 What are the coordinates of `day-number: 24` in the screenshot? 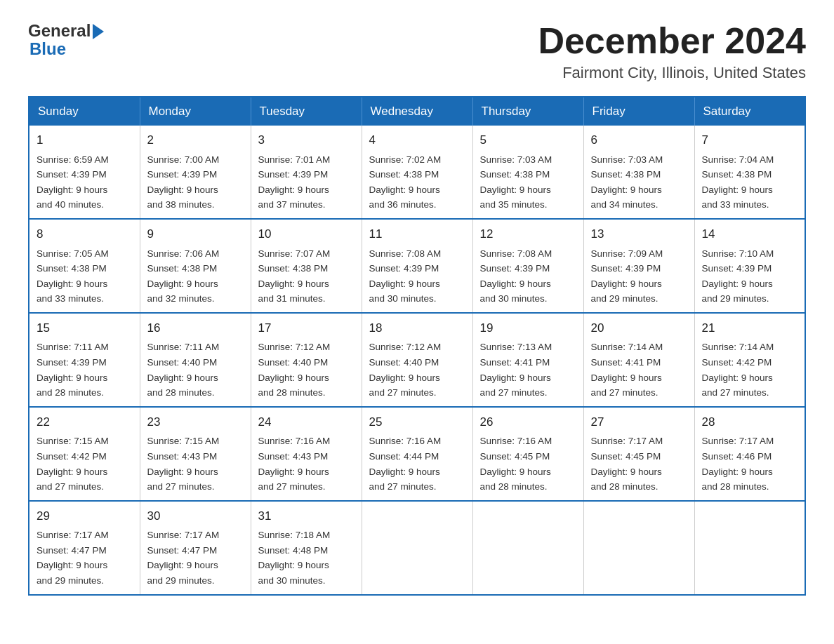 It's located at (306, 422).